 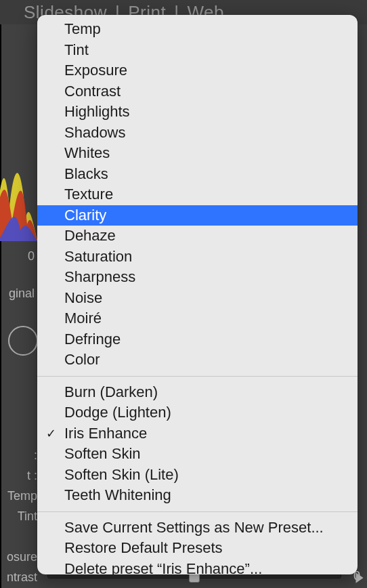 What do you see at coordinates (206, 174) in the screenshot?
I see `menu-item-label: Blacks` at bounding box center [206, 174].